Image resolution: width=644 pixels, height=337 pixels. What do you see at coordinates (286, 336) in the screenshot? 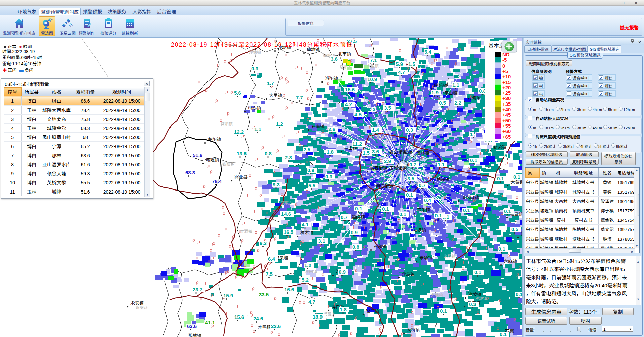
I see `svg-text: 绿珠镇` at bounding box center [286, 336].